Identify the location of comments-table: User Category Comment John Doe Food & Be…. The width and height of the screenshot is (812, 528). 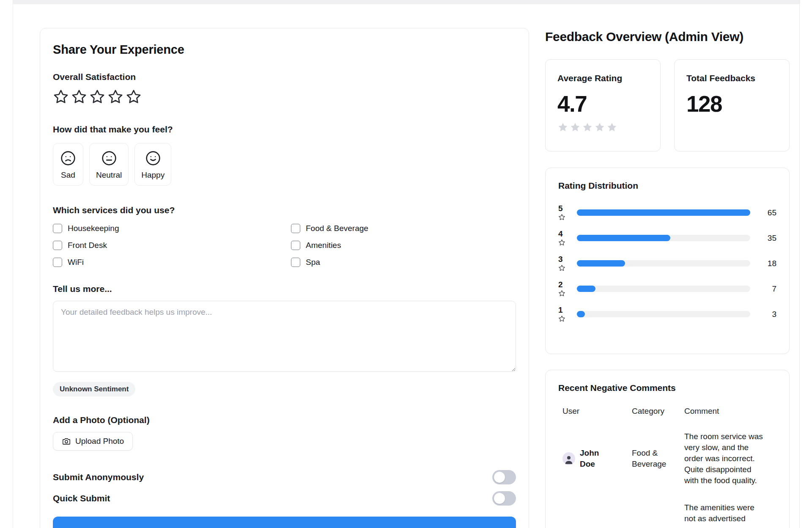
(667, 465).